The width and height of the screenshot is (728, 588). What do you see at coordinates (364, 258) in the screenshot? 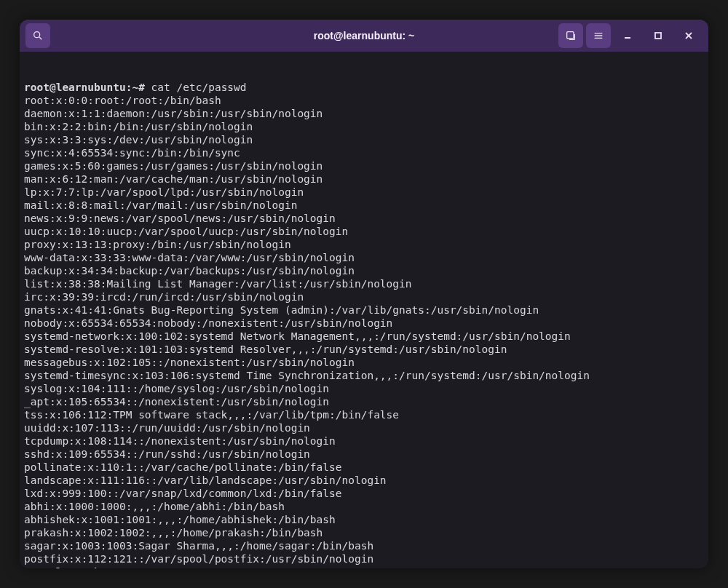
I see `terminal-output-line: www-data:x:33:33:www-data:/var/www:/usr/…` at bounding box center [364, 258].